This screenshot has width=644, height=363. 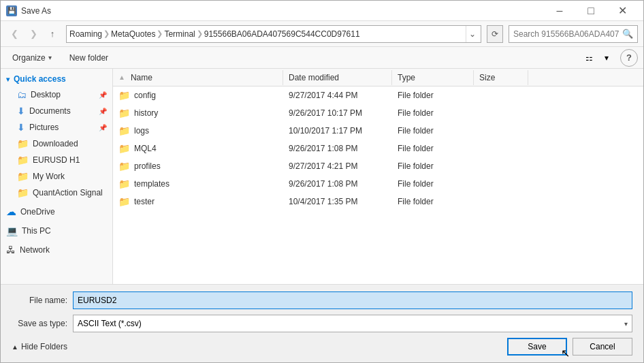 What do you see at coordinates (607, 58) in the screenshot?
I see `view-dropdown-button: ▾` at bounding box center [607, 58].